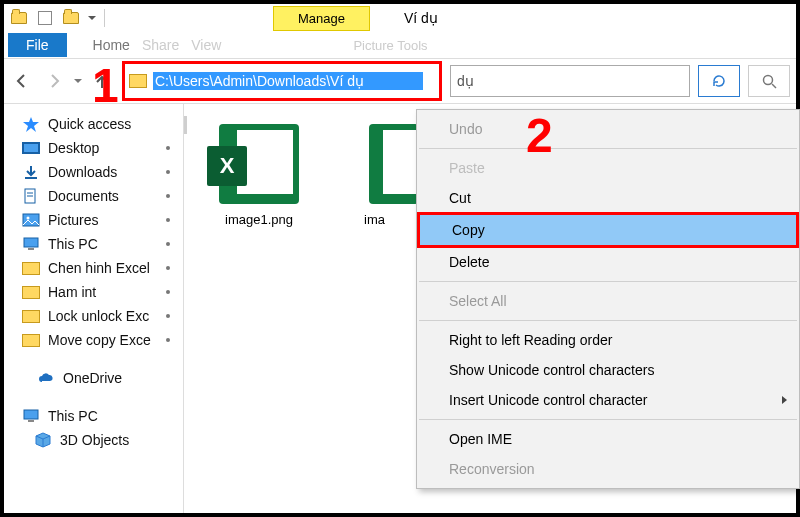 The width and height of the screenshot is (800, 517). I want to click on sidebar-quick-access: Quick access, so click(94, 124).